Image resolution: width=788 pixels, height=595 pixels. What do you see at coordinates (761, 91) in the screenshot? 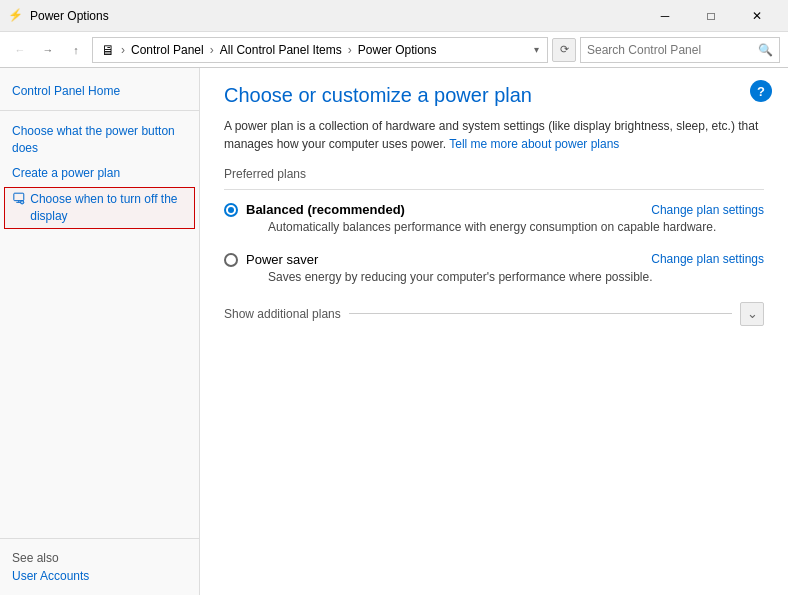
I see `help-button: ?` at bounding box center [761, 91].